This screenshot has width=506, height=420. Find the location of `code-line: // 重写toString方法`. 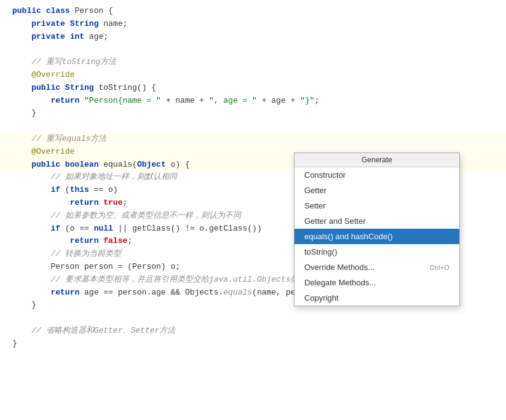

code-line: // 重写toString方法 is located at coordinates (253, 63).